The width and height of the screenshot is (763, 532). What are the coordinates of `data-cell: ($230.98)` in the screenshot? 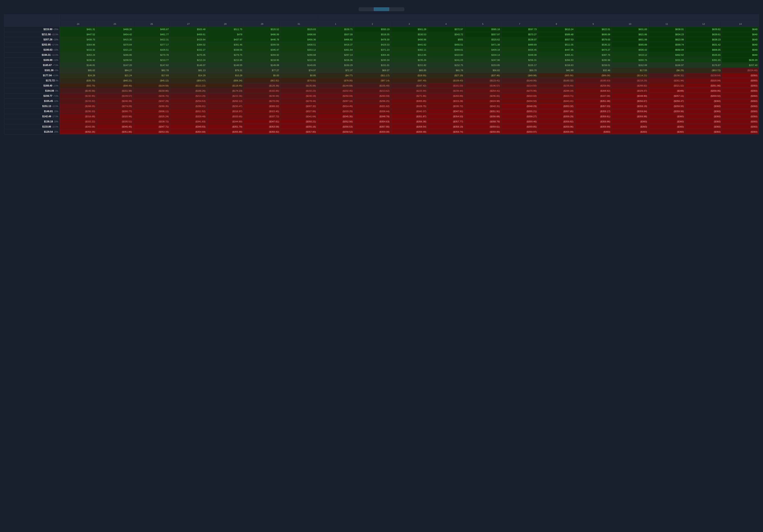 It's located at (262, 96).